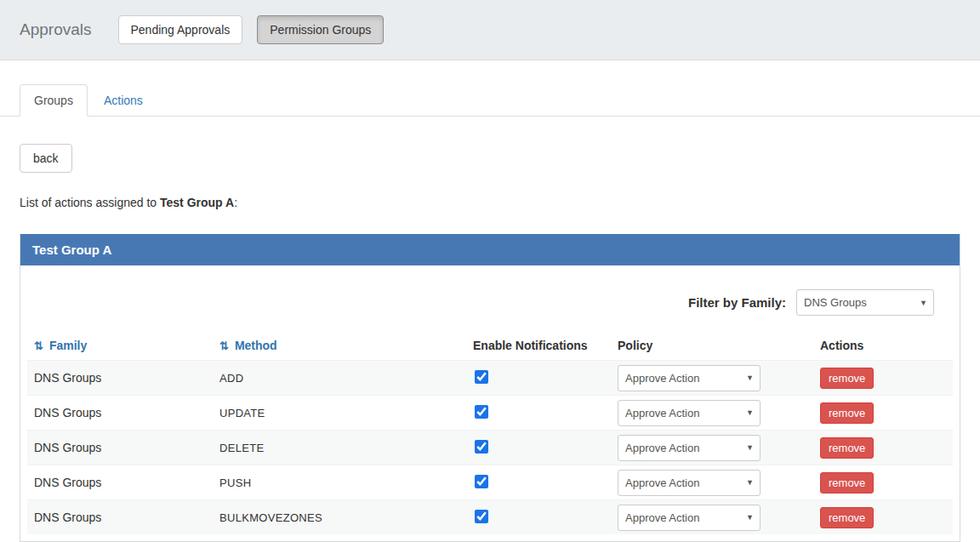 This screenshot has width=980, height=542. What do you see at coordinates (127, 345) in the screenshot?
I see `header-family: ⇅Family` at bounding box center [127, 345].